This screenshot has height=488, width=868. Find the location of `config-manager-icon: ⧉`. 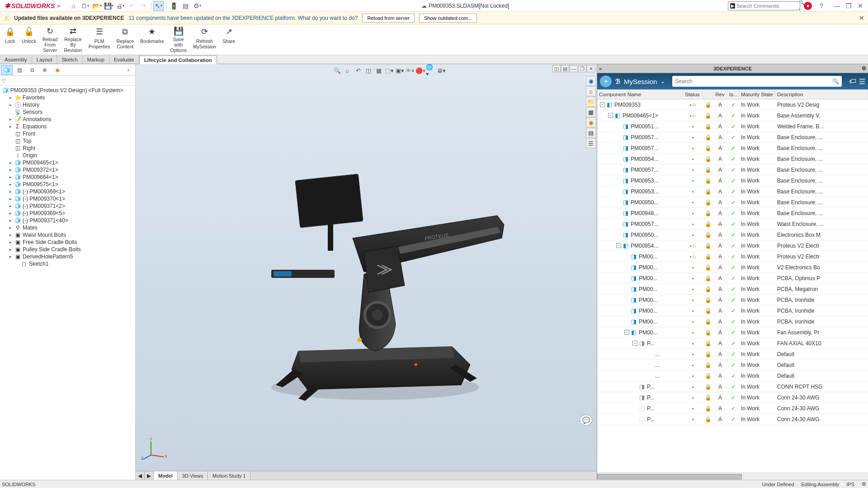

config-manager-icon: ⧉ is located at coordinates (32, 70).